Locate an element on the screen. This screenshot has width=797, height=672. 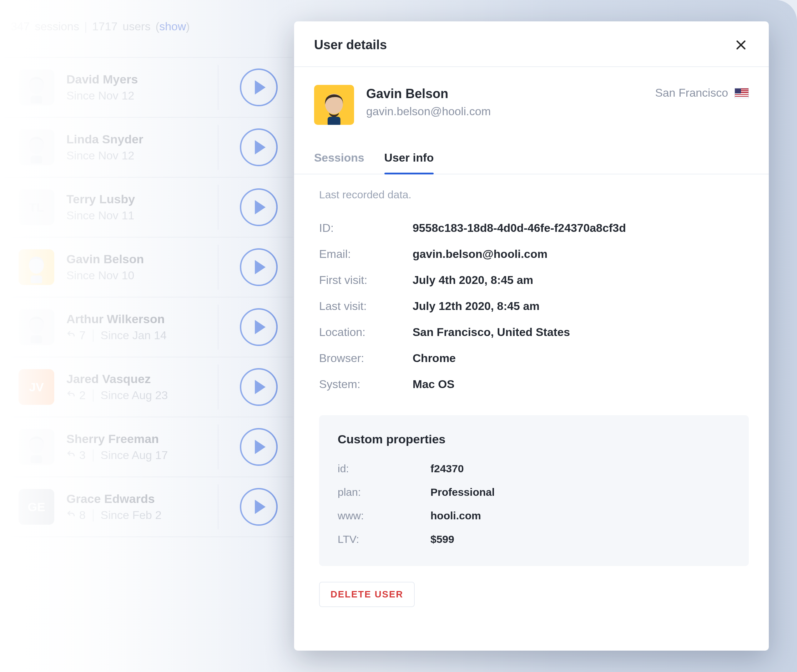
since-text: Since Aug 17 is located at coordinates (134, 456).